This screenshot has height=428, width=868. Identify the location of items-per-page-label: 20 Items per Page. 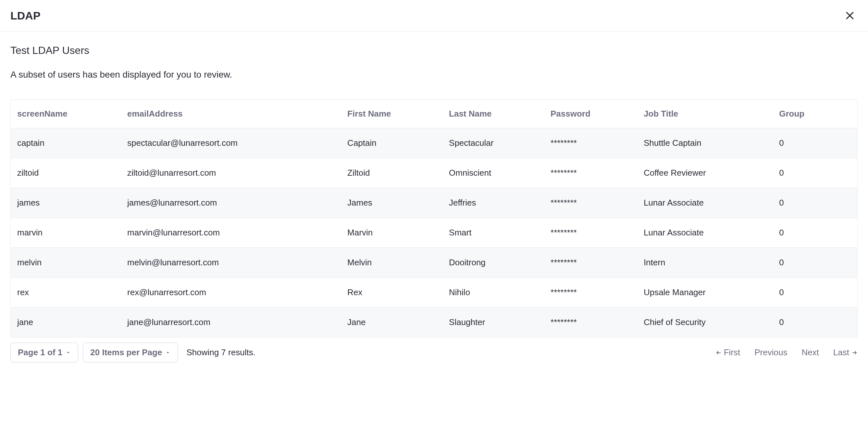
(126, 353).